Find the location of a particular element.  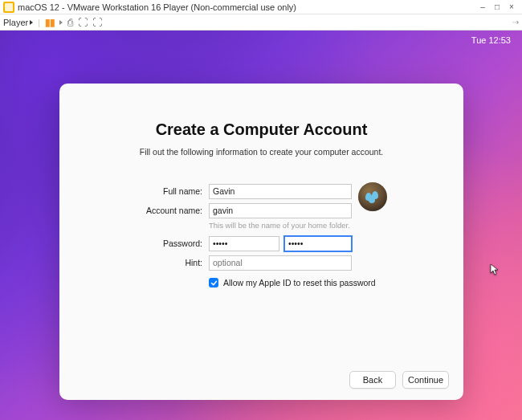

allow-apple-id-reset-label: Allow my Apple ID to reset this password is located at coordinates (300, 283).